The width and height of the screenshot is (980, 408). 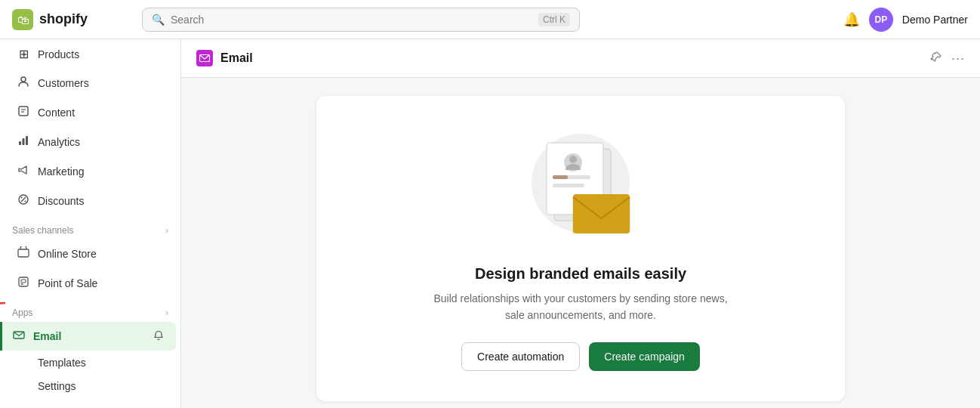 What do you see at coordinates (63, 83) in the screenshot?
I see `sidebar-item-customers-label: Customers` at bounding box center [63, 83].